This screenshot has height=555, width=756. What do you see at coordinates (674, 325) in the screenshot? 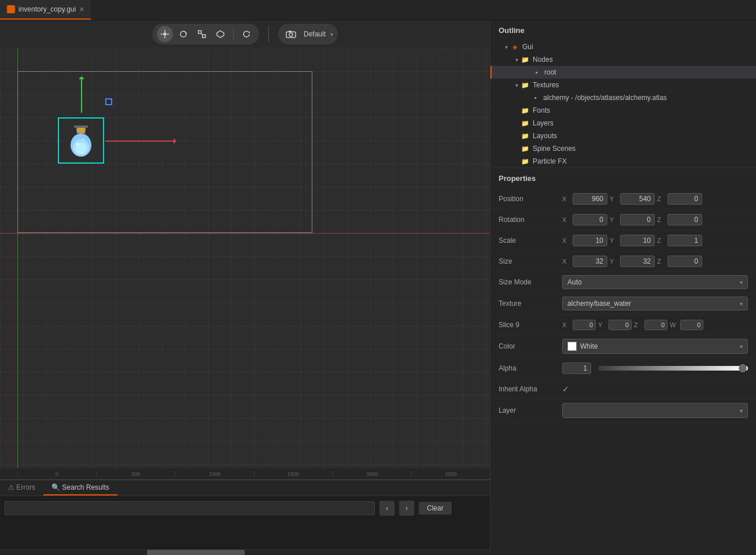
I see `slice9-w-label: W` at bounding box center [674, 325].